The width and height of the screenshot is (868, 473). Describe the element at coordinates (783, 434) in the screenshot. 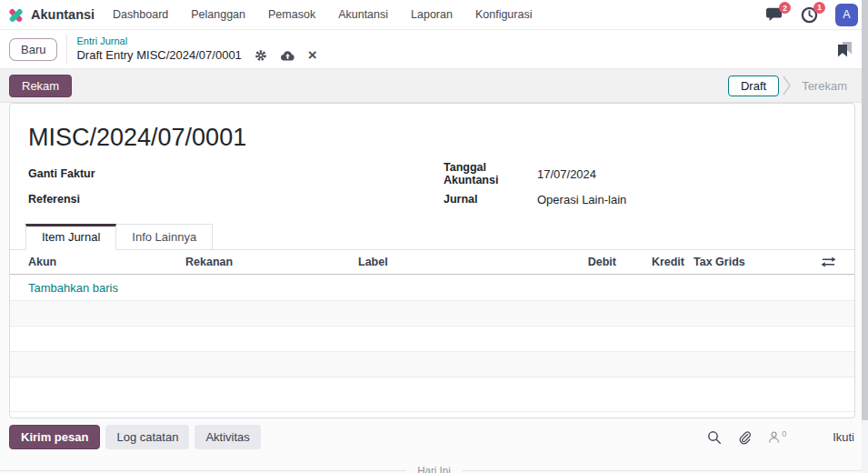

I see `followers-count: 0` at that location.